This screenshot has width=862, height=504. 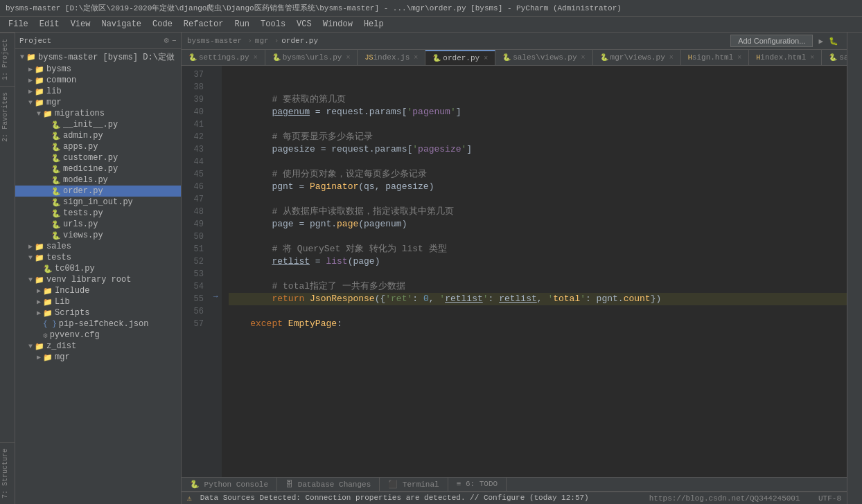 I want to click on status-right: https://blog.csdn.net/QQ344245001 UTF-8, so click(x=746, y=498).